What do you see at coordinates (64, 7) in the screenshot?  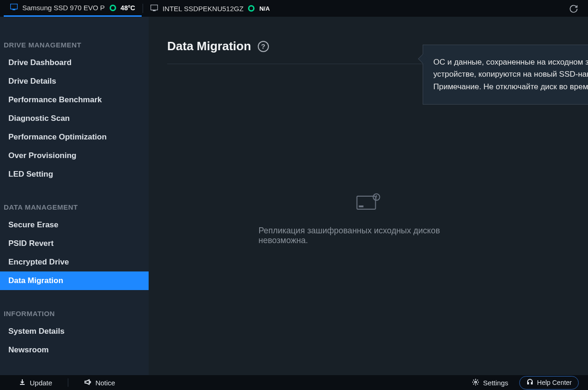 I see `drive-name: Samsung SSD 970 EVO P` at bounding box center [64, 7].